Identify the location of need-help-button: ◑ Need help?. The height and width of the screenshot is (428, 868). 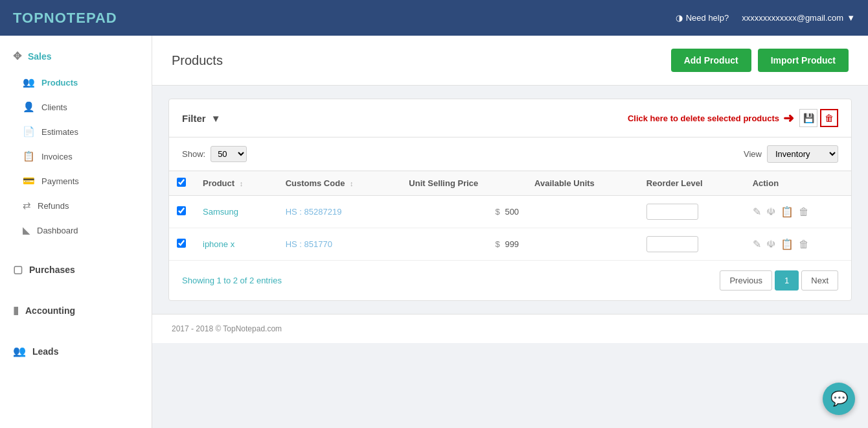
(702, 18).